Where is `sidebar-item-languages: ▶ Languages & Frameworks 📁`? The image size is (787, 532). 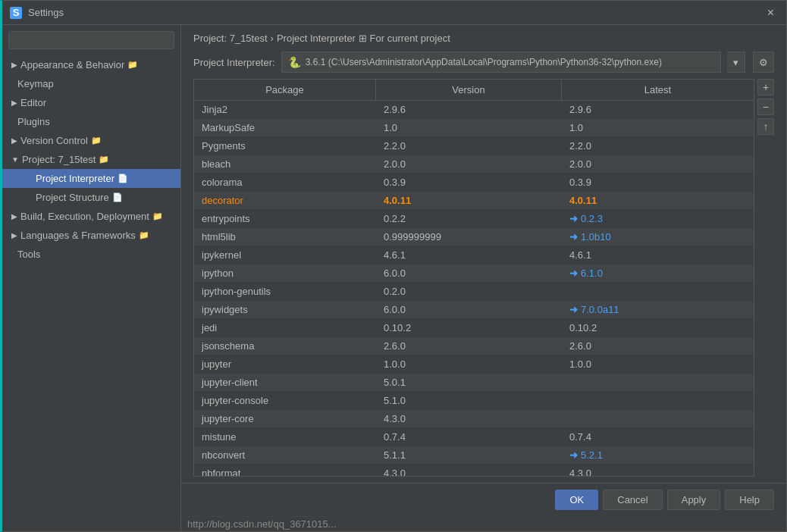 sidebar-item-languages: ▶ Languages & Frameworks 📁 is located at coordinates (91, 235).